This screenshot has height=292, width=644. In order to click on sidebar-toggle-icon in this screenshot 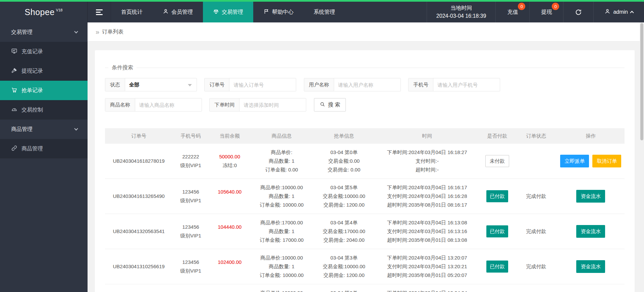, I will do `click(99, 12)`.